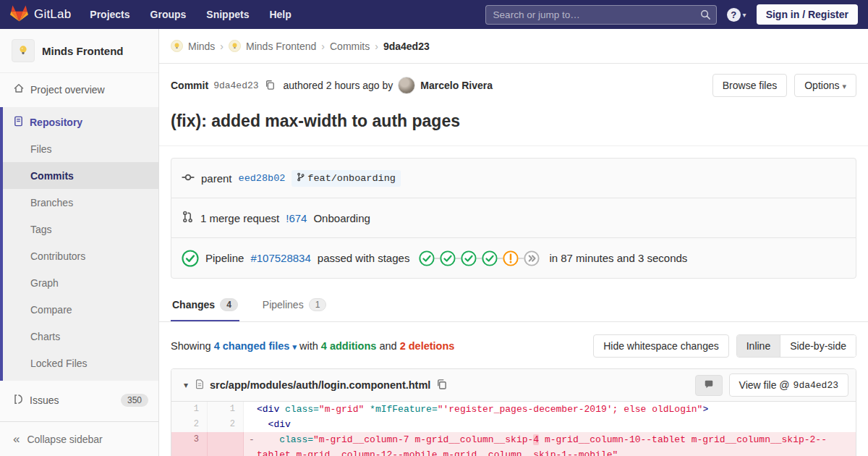 The width and height of the screenshot is (868, 456). I want to click on sidebar-item-tags: Tags, so click(81, 229).